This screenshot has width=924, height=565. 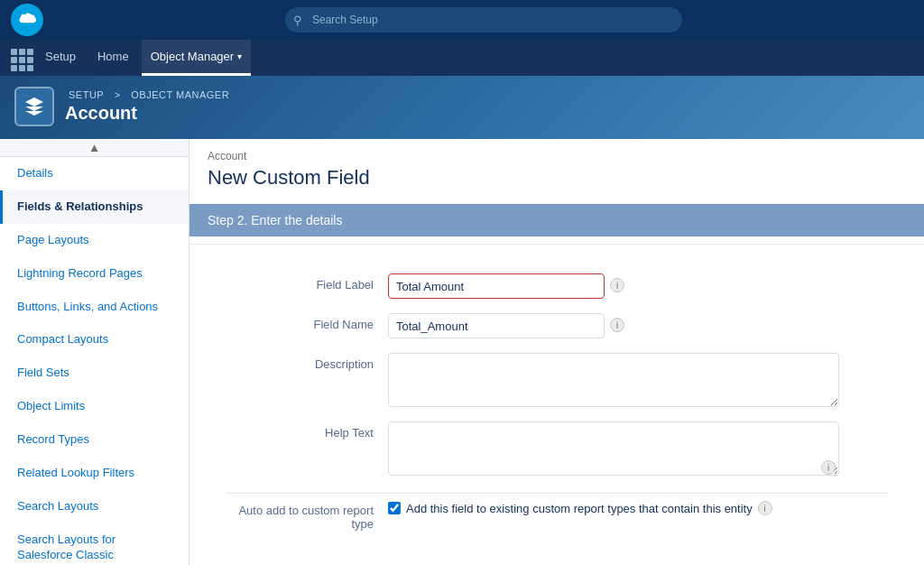 I want to click on auto-add-row: Auto add to custom report type Add this …, so click(x=557, y=516).